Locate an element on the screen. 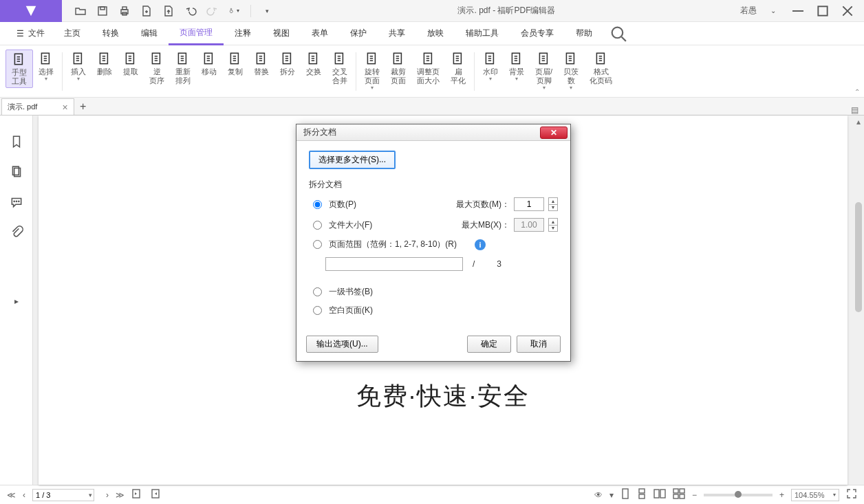  page-export-icon is located at coordinates (169, 11).